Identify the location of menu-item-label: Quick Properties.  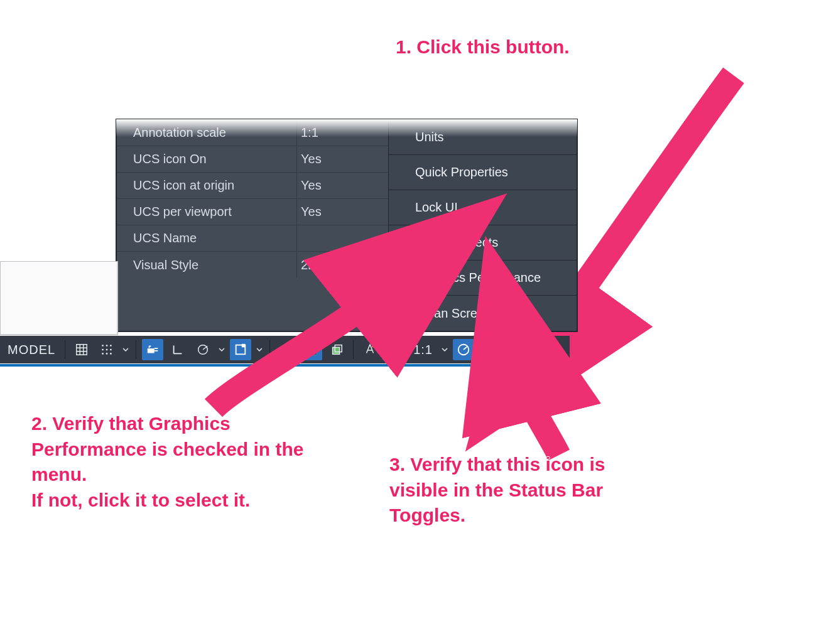
(462, 172).